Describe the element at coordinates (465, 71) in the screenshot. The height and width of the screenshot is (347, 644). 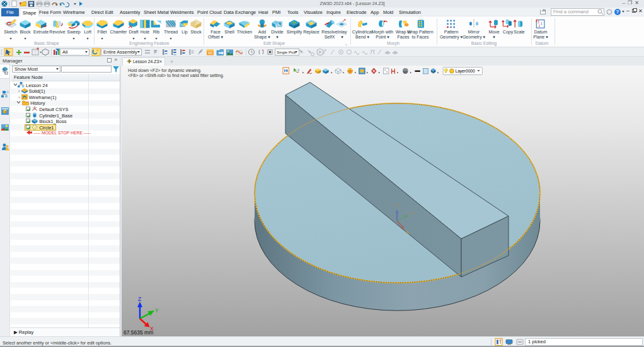
I see `svg-text: Layer0000` at that location.